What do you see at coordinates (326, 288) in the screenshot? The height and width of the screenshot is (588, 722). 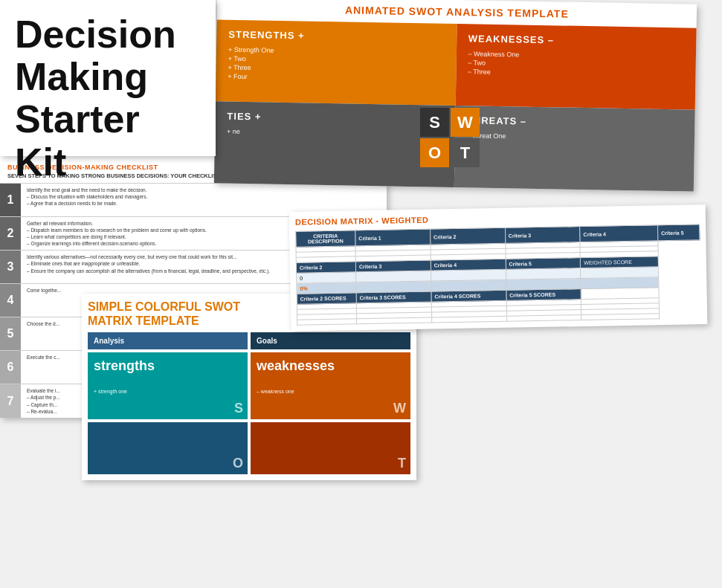 I see `percent-cell: 0%` at bounding box center [326, 288].